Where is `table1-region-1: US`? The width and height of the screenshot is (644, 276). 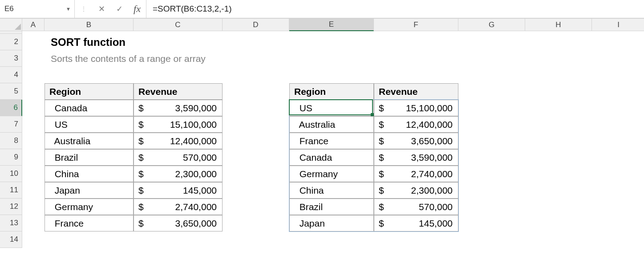 table1-region-1: US is located at coordinates (89, 125).